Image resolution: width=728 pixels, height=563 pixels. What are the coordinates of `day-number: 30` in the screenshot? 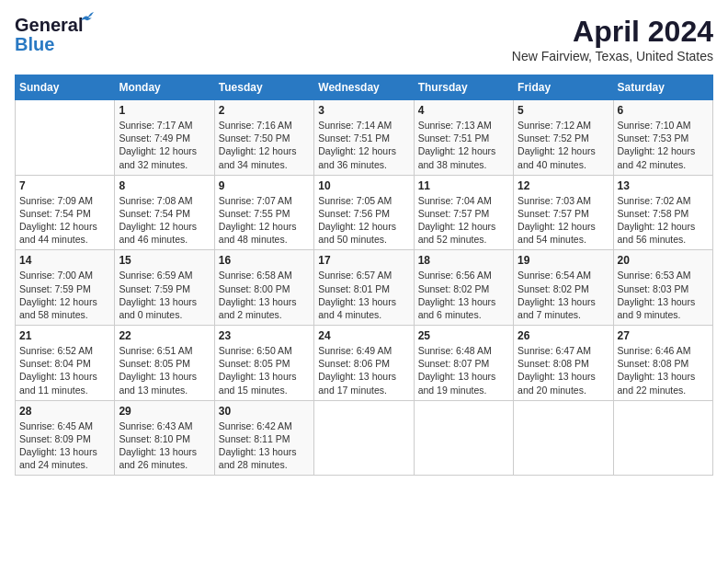 It's located at (265, 411).